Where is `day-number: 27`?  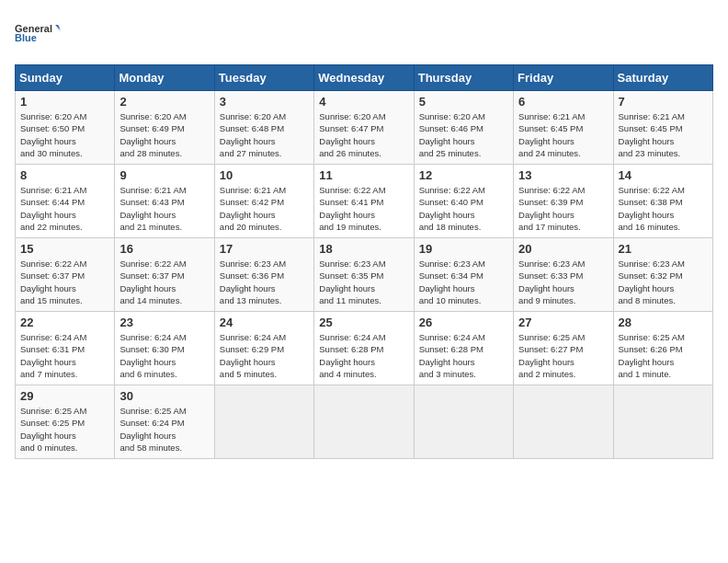
day-number: 27 is located at coordinates (563, 322).